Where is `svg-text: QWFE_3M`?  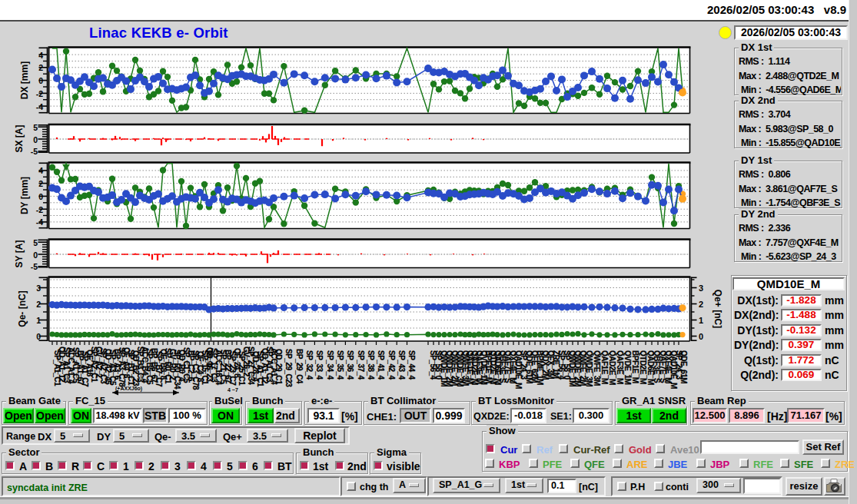 svg-text: QWFE_3M is located at coordinates (596, 368).